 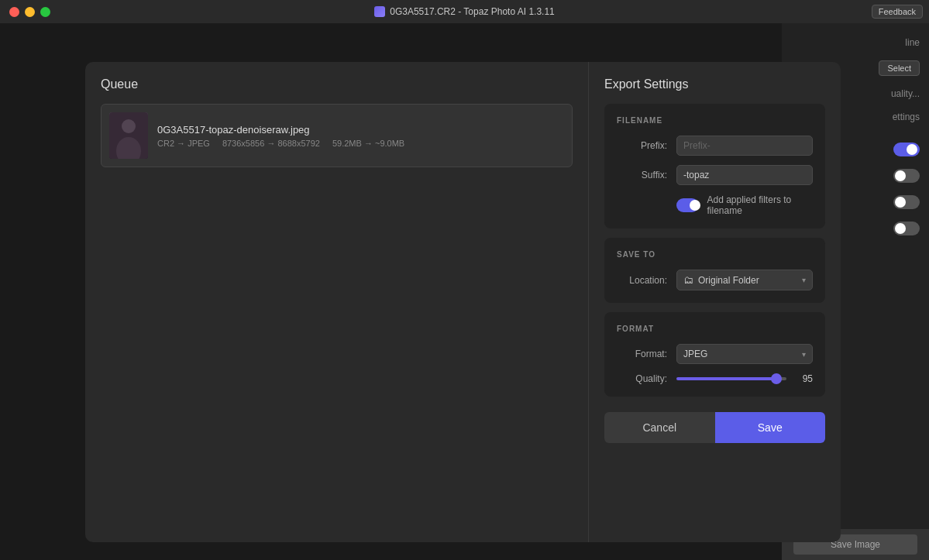 I want to click on queue-title: Queue, so click(x=336, y=84).